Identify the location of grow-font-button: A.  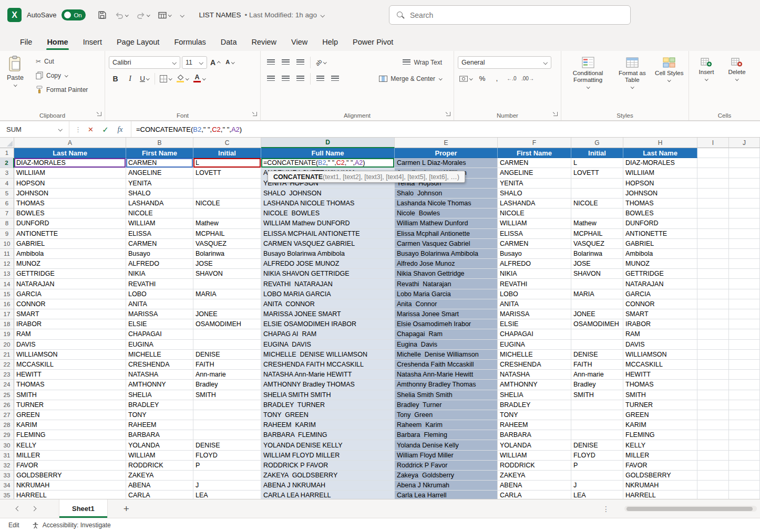
(215, 62).